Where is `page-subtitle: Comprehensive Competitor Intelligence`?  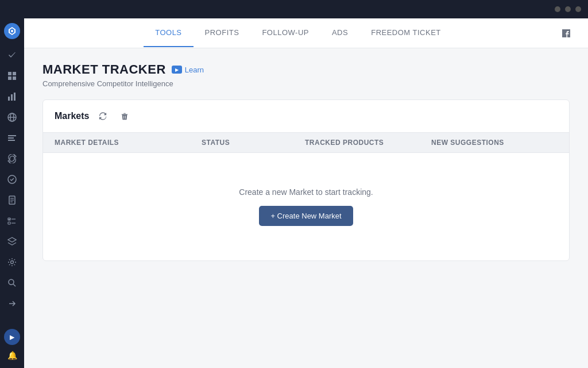
page-subtitle: Comprehensive Competitor Intelligence is located at coordinates (306, 84).